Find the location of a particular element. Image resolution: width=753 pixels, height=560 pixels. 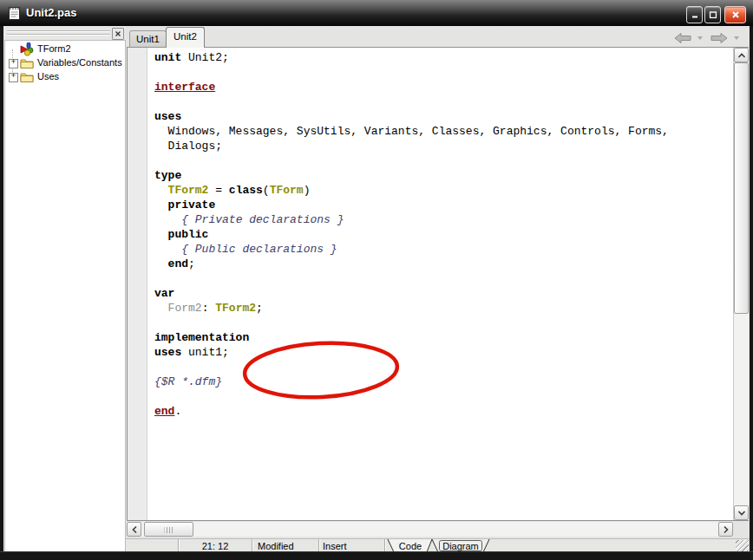

code-token: {$R *.dfm} is located at coordinates (188, 381).